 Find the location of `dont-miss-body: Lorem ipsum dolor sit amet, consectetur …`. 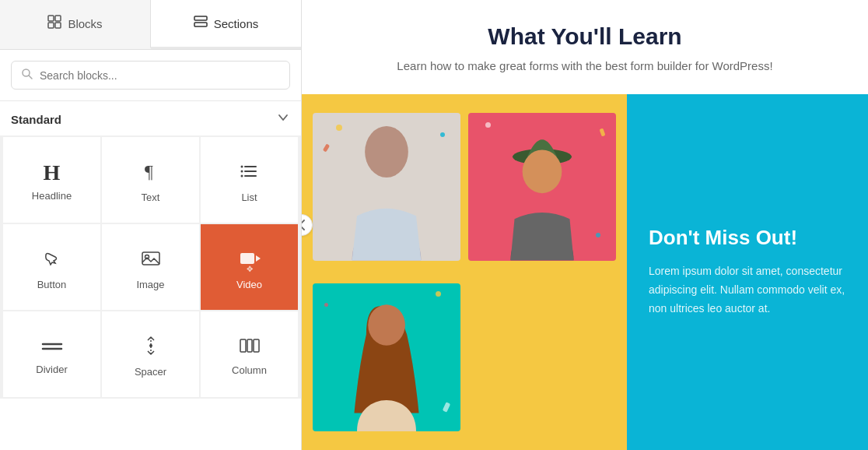

dont-miss-body: Lorem ipsum dolor sit amet, consectetur … is located at coordinates (747, 290).